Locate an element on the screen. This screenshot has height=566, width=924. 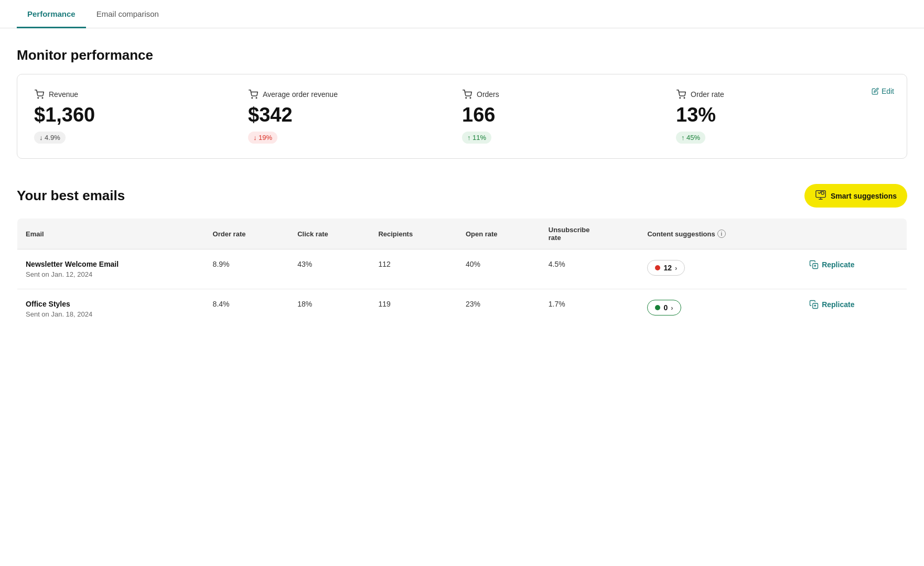
metrics-card: Revenue $1,360 ↓ 4.9% Average order reve… is located at coordinates (462, 116).